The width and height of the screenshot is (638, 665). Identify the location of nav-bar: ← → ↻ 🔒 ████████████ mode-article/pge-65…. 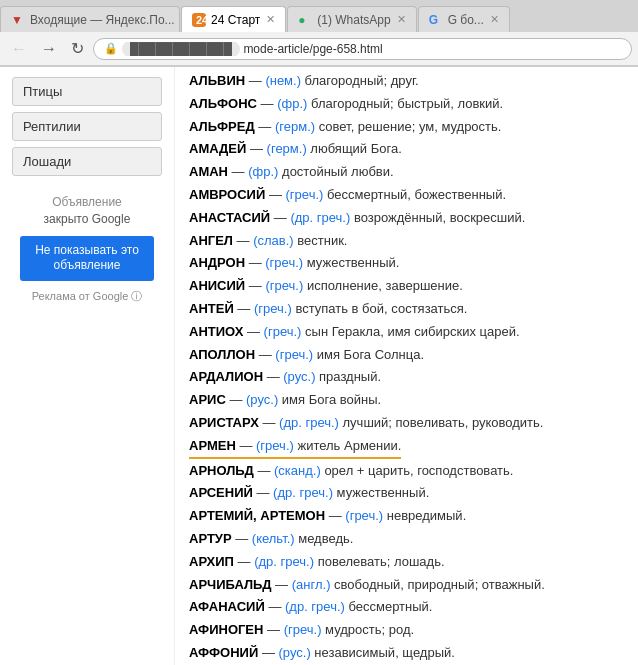
(319, 49).